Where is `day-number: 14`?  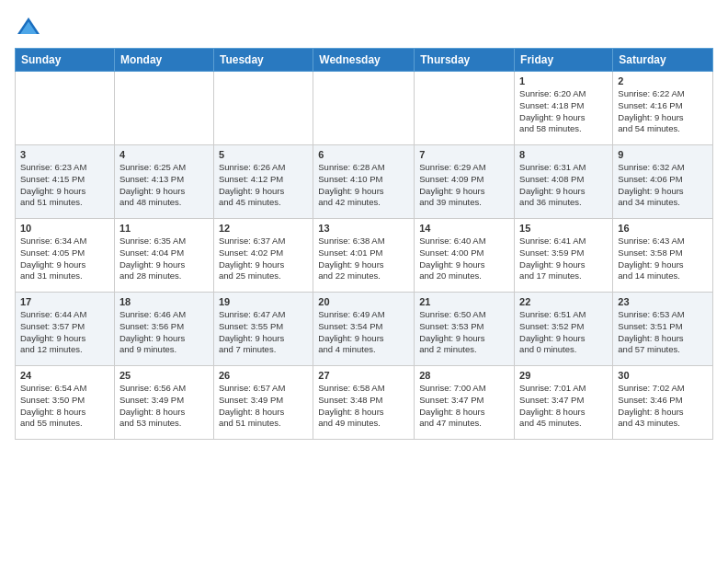 day-number: 14 is located at coordinates (464, 228).